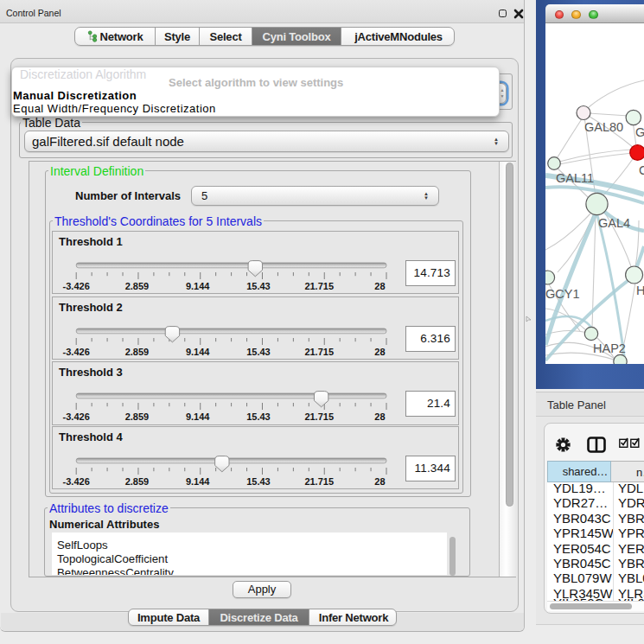 This screenshot has width=644, height=644. I want to click on svg-text: GAL4, so click(614, 223).